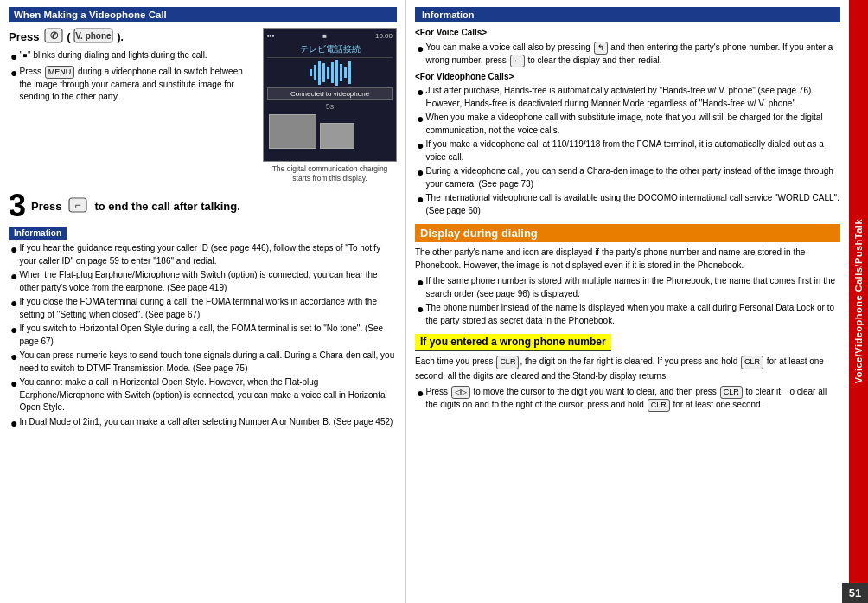 Image resolution: width=868 pixels, height=603 pixels. I want to click on b2: ●, so click(14, 282).